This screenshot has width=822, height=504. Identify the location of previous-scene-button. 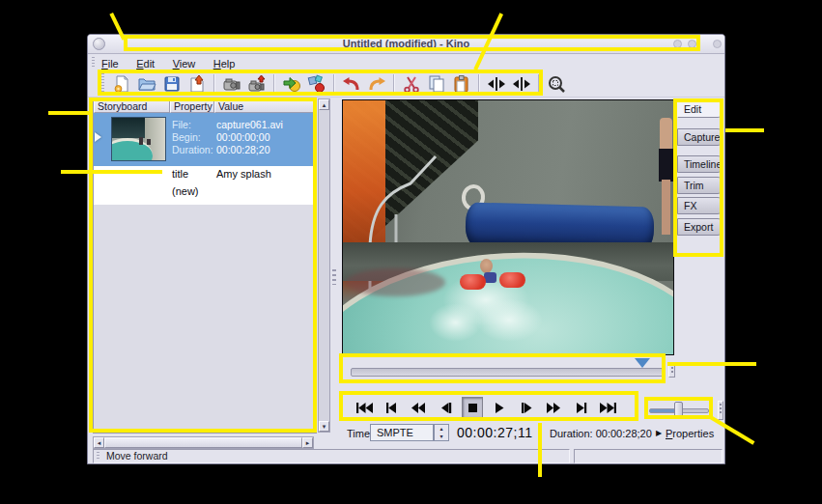
(391, 407).